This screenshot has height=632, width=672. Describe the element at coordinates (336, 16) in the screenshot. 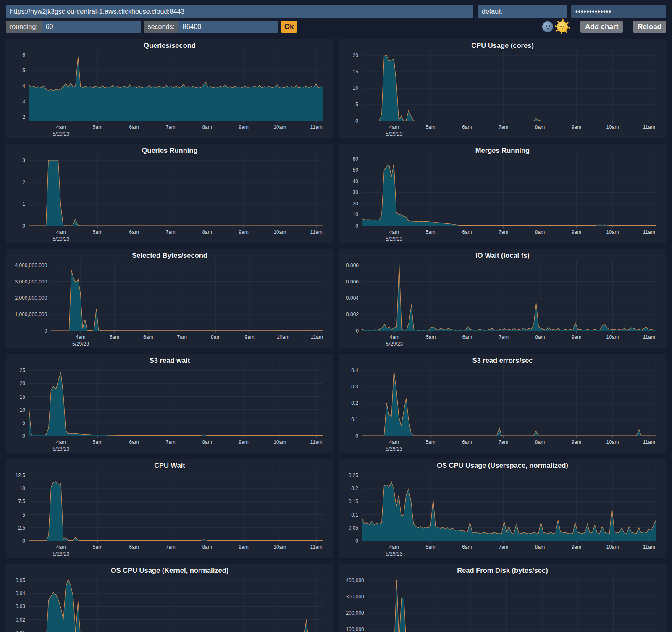

I see `topbar: rounding: seconds: Ok Add chart Reload` at that location.